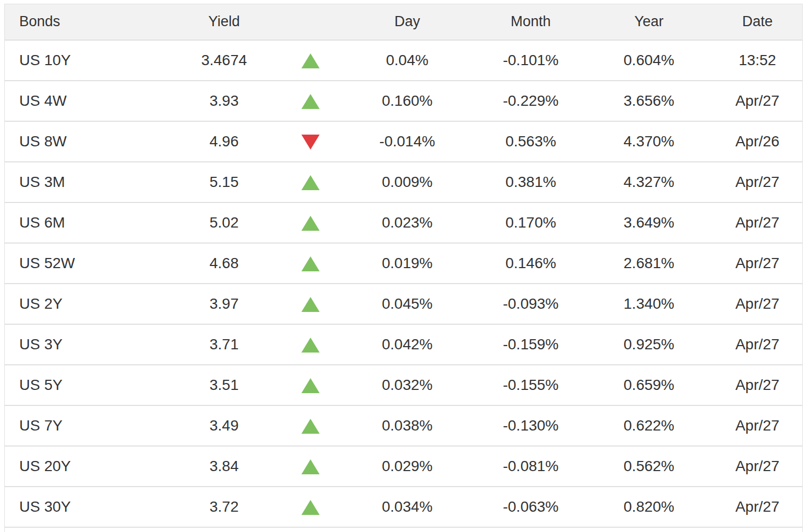 The height and width of the screenshot is (532, 807). Describe the element at coordinates (86, 345) in the screenshot. I see `bond-name: US 3Y` at that location.